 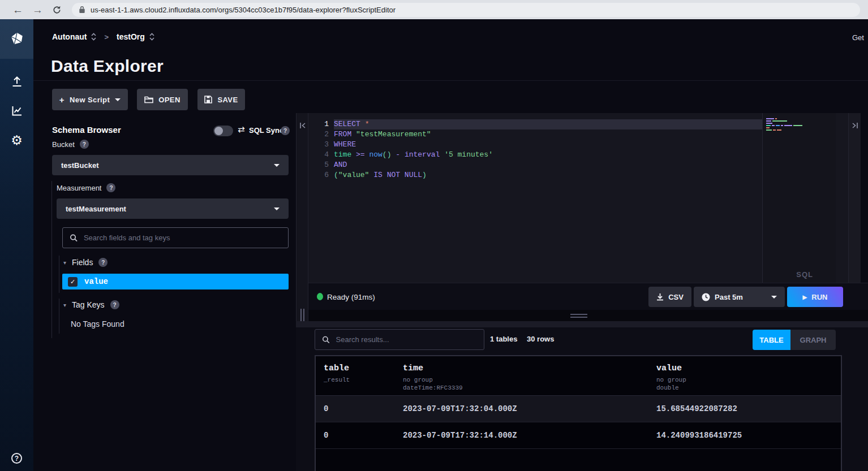 What do you see at coordinates (72, 282) in the screenshot?
I see `field-checkbox: ✓` at bounding box center [72, 282].